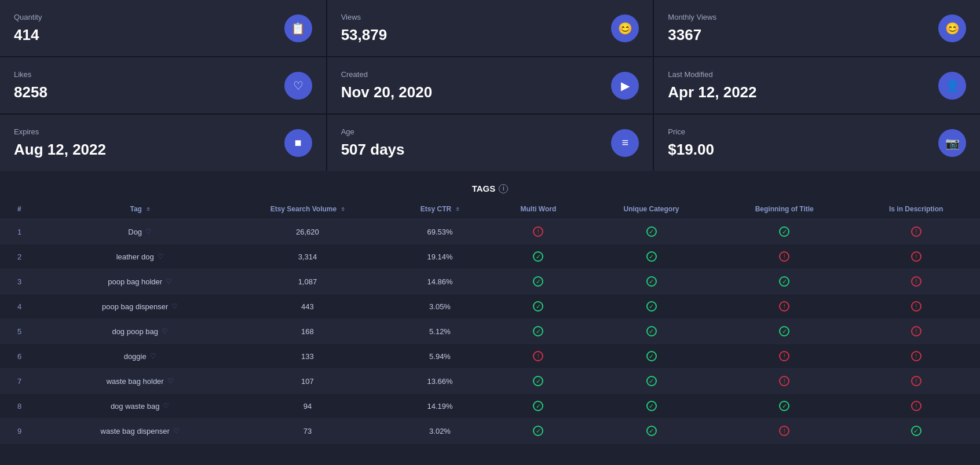 This screenshot has height=465, width=980. Describe the element at coordinates (136, 407) in the screenshot. I see `tag-text: dog waste bag` at that location.